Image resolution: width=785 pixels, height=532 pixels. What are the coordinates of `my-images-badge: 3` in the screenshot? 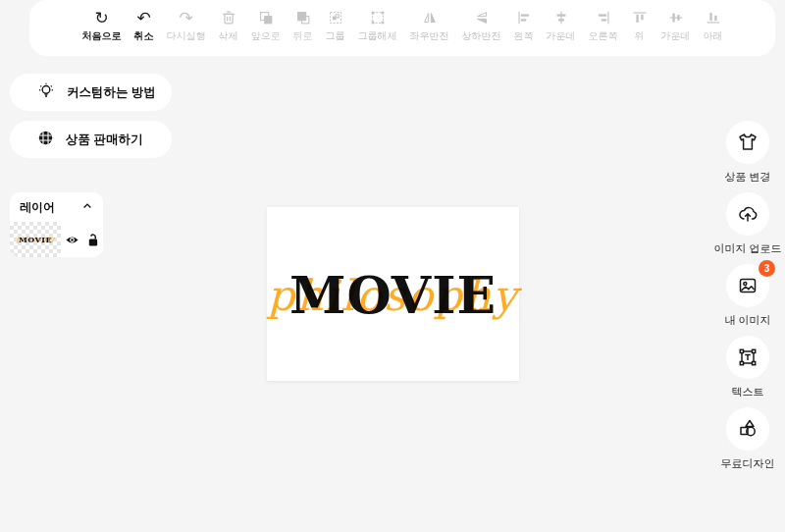 It's located at (767, 269).